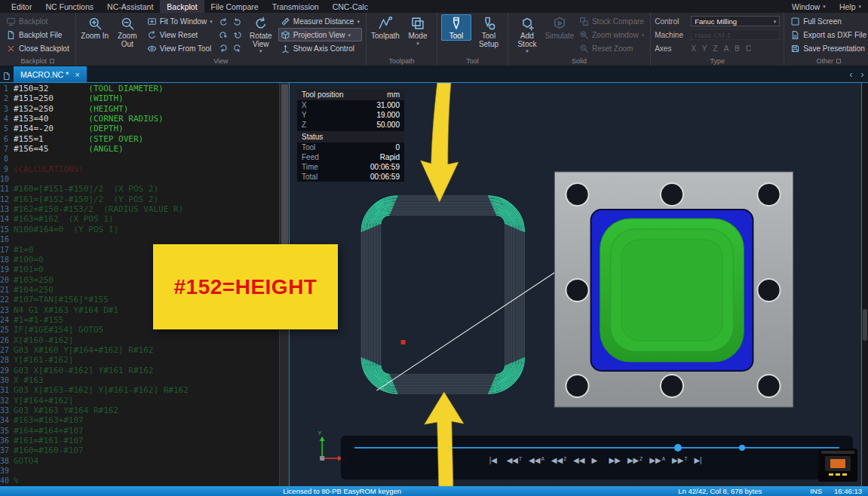 The image size is (868, 496). I want to click on backplot-file-button: Backplot File, so click(34, 35).